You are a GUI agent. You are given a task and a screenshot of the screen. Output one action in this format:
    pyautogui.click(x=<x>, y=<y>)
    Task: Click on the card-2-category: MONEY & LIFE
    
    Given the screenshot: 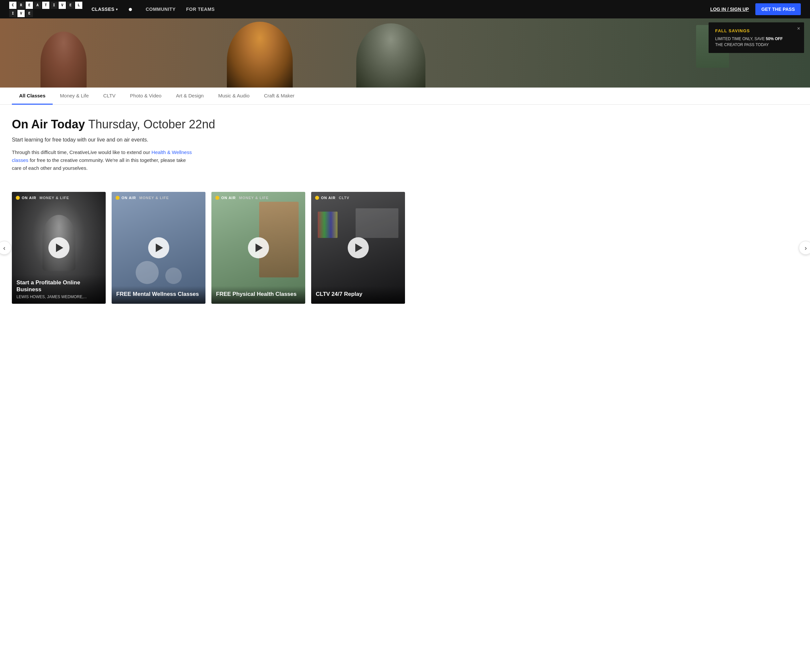 What is the action you would take?
    pyautogui.click(x=154, y=198)
    